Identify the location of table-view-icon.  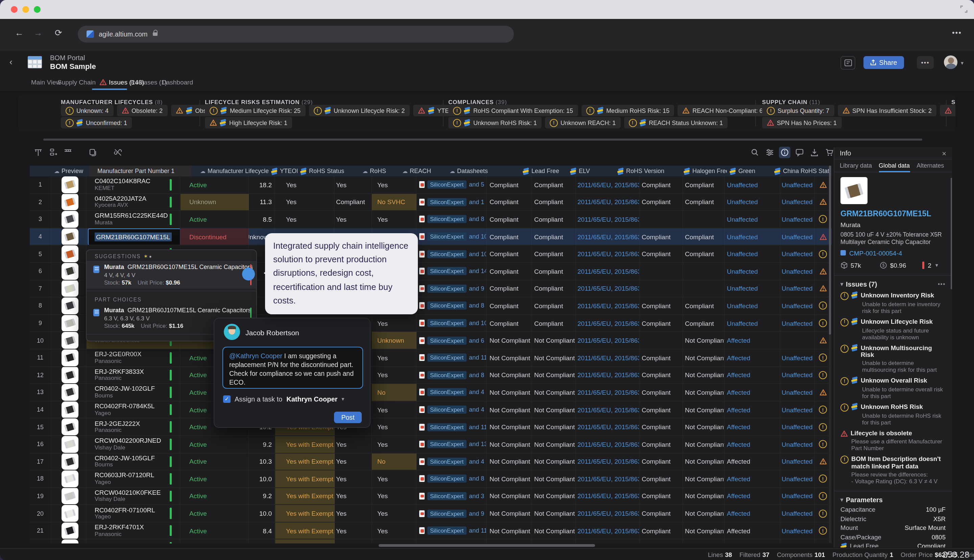
(68, 152).